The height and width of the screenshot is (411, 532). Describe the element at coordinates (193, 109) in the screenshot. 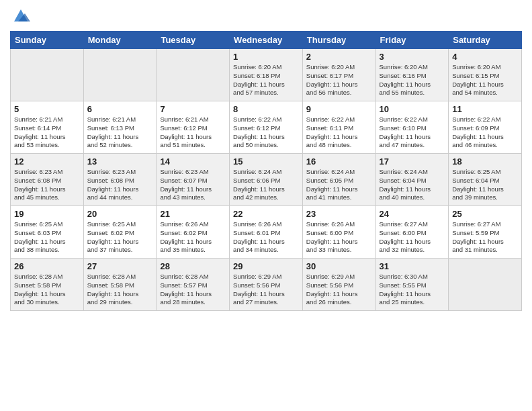

I see `day-number: 7` at that location.